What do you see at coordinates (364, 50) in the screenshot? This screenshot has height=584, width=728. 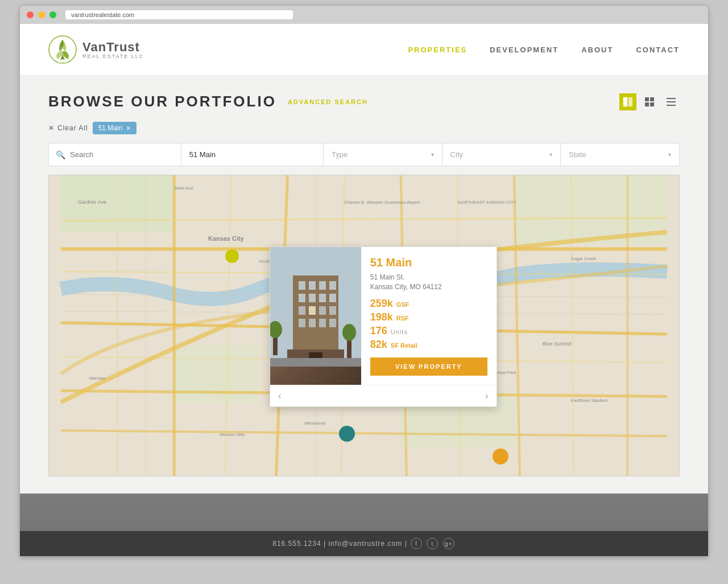 I see `site-header: VanTrust REAL ESTATE LLC PROPERTIES DEVE…` at bounding box center [364, 50].